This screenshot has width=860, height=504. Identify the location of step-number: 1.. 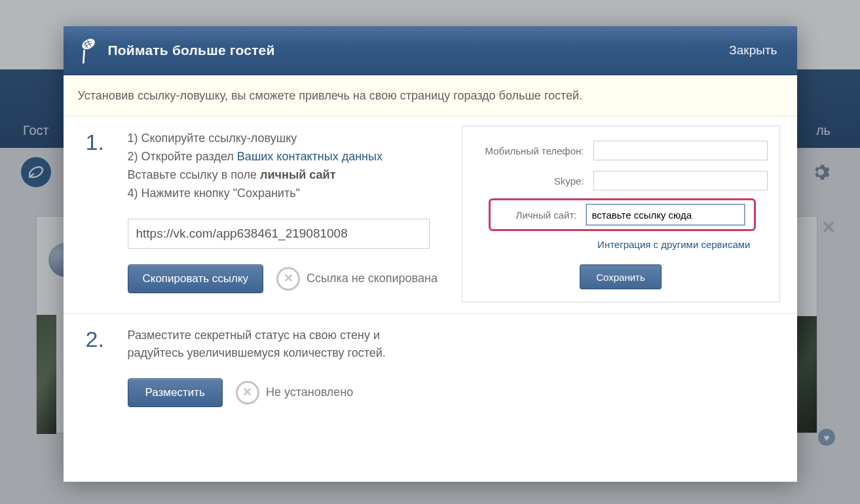
(102, 211).